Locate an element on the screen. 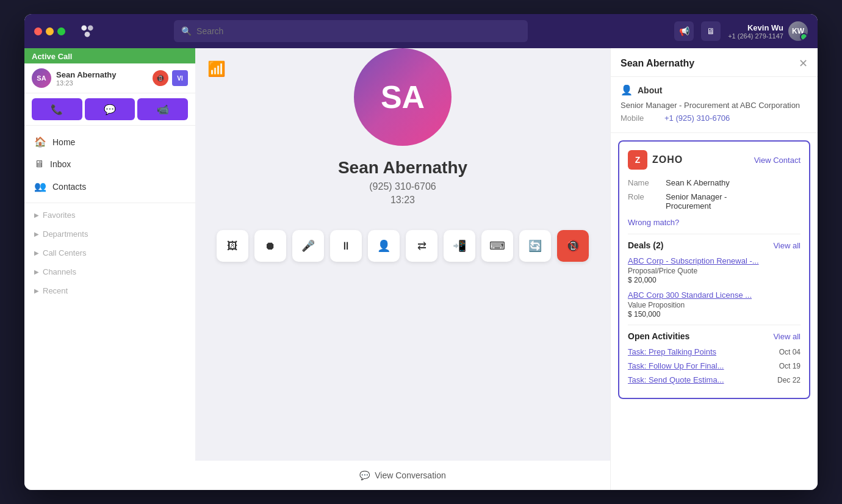 This screenshot has width=842, height=504. screen-share-button: 🖼 is located at coordinates (232, 246).